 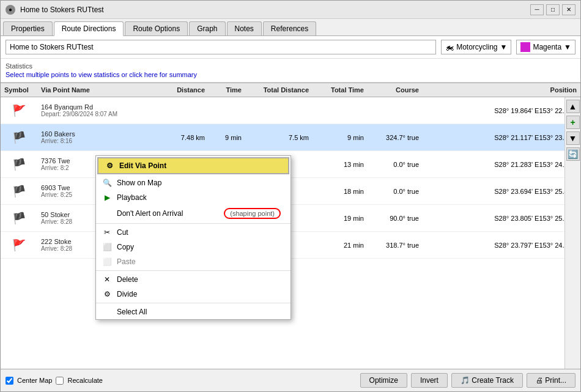 What do you see at coordinates (290, 66) in the screenshot?
I see `statistics-label: Statistics` at bounding box center [290, 66].